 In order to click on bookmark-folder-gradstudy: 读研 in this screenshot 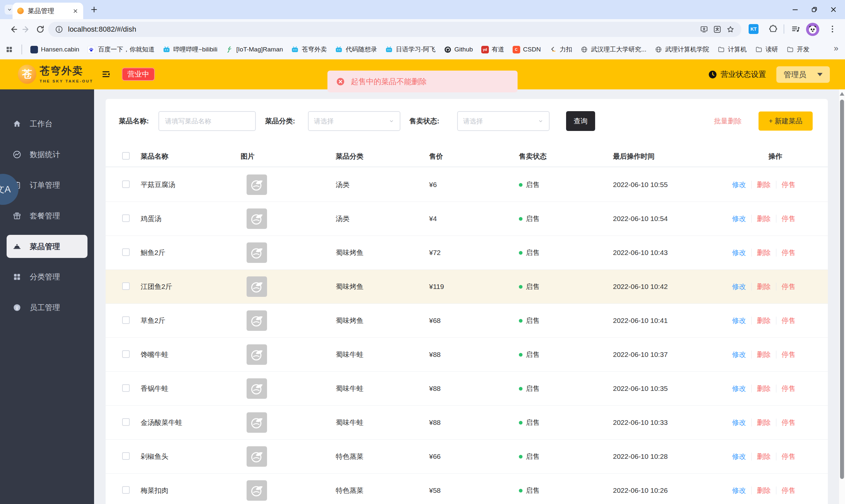, I will do `click(767, 50)`.